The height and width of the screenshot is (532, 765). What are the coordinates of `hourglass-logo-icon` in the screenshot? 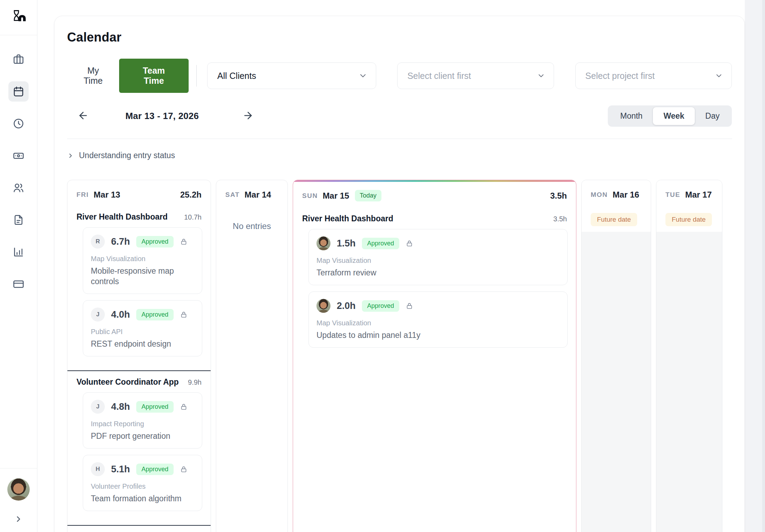 It's located at (19, 17).